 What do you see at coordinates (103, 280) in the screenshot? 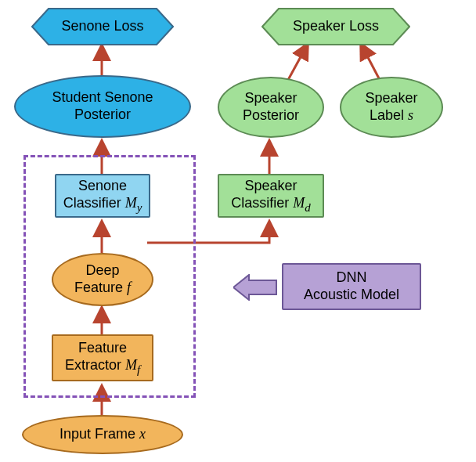
I see `deep-feature-node: Deep Feature f` at bounding box center [103, 280].